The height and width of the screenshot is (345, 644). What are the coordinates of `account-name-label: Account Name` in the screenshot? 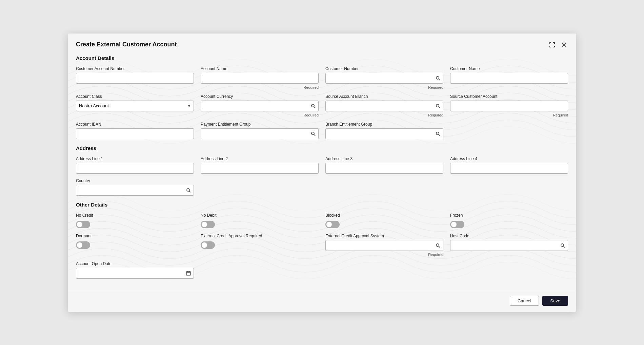 It's located at (260, 69).